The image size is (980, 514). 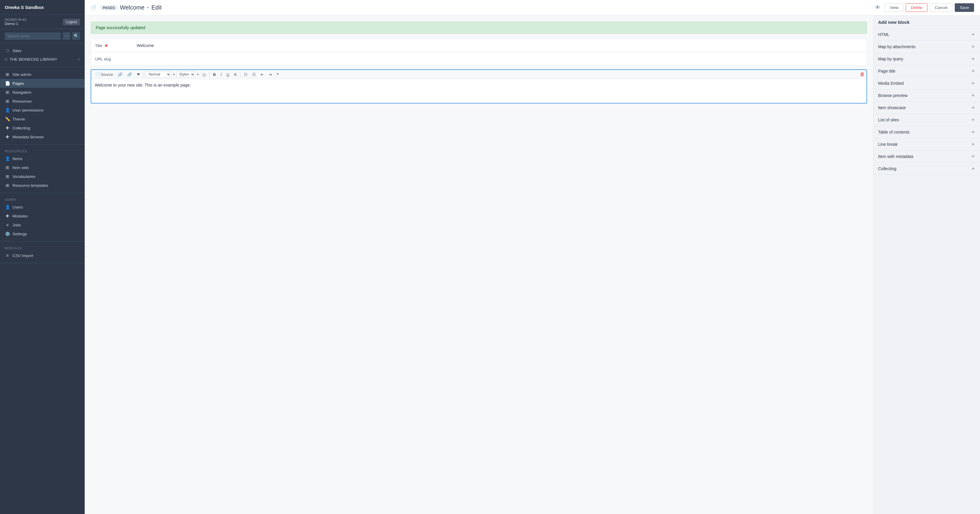 I want to click on sidebar-item-item-sets: ⊞Item sets, so click(x=43, y=168).